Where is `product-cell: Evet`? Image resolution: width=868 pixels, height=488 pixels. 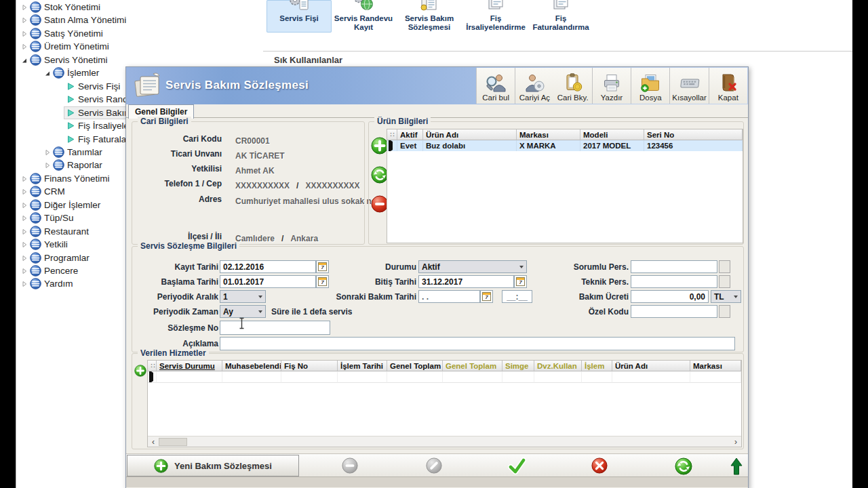
product-cell: Evet is located at coordinates (410, 146).